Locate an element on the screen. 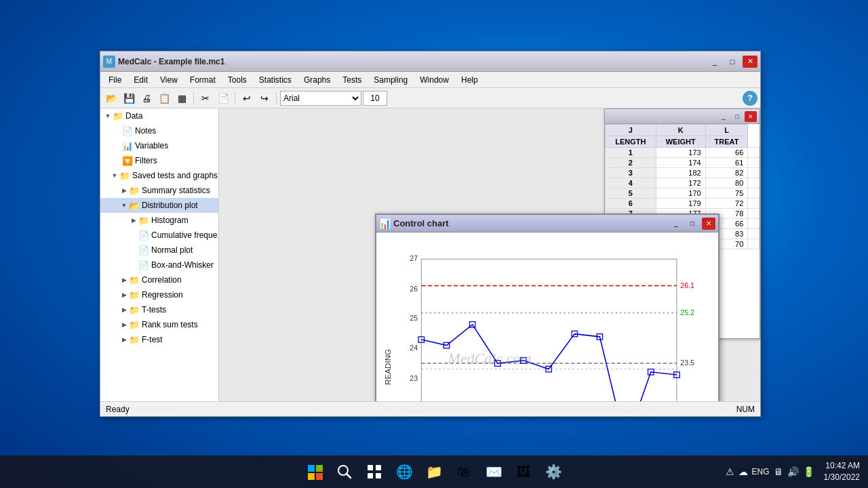 The width and height of the screenshot is (868, 488). table-cell: 82 is located at coordinates (727, 174).